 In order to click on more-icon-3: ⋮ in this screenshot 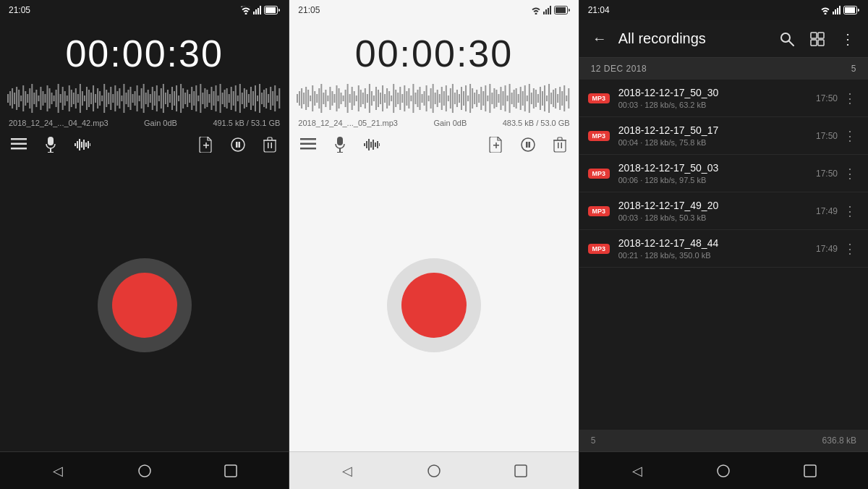, I will do `click(850, 211)`.